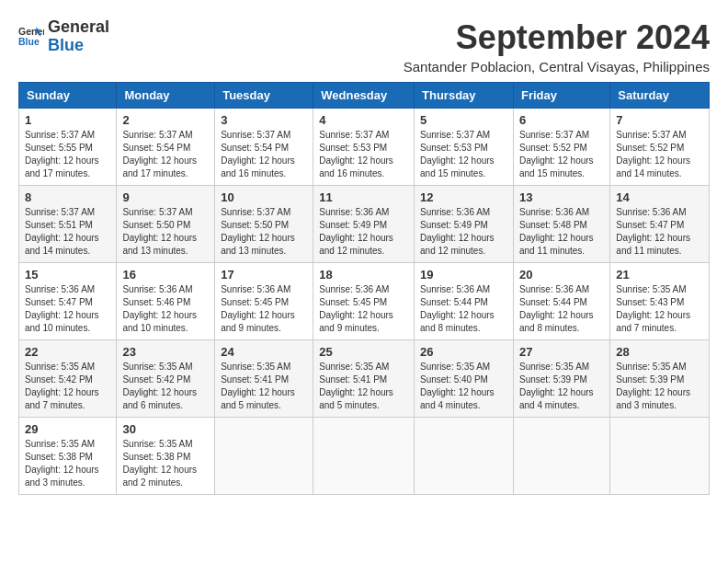 Image resolution: width=728 pixels, height=563 pixels. I want to click on day-info: Sunrise: 5:37 AMSunset: 5:52 PMDaylight:…, so click(653, 155).